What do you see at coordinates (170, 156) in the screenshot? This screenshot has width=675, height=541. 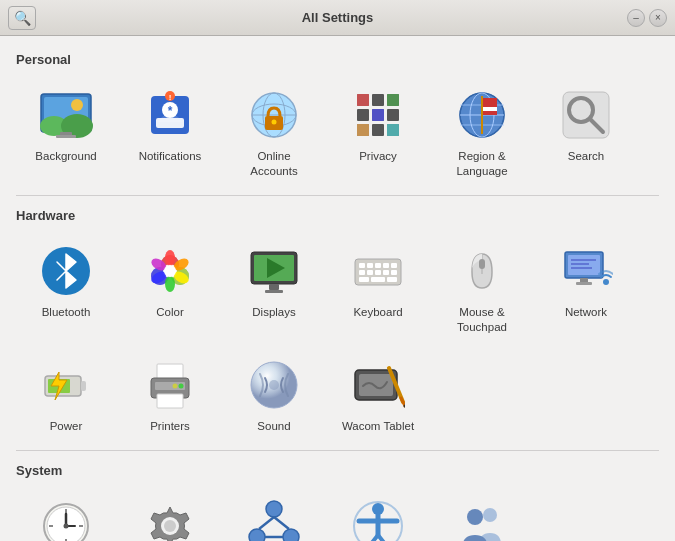 I see `notifications-label: Notifications` at bounding box center [170, 156].